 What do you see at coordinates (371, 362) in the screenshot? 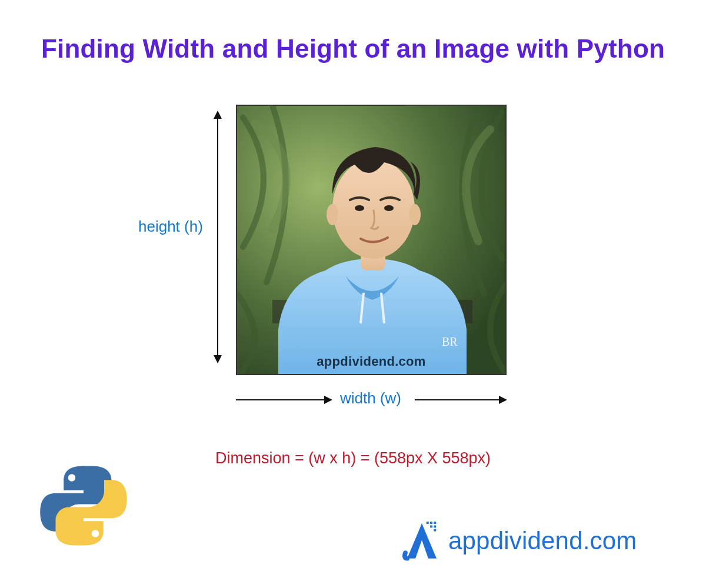
I see `image-watermark: appdividend.com` at bounding box center [371, 362].